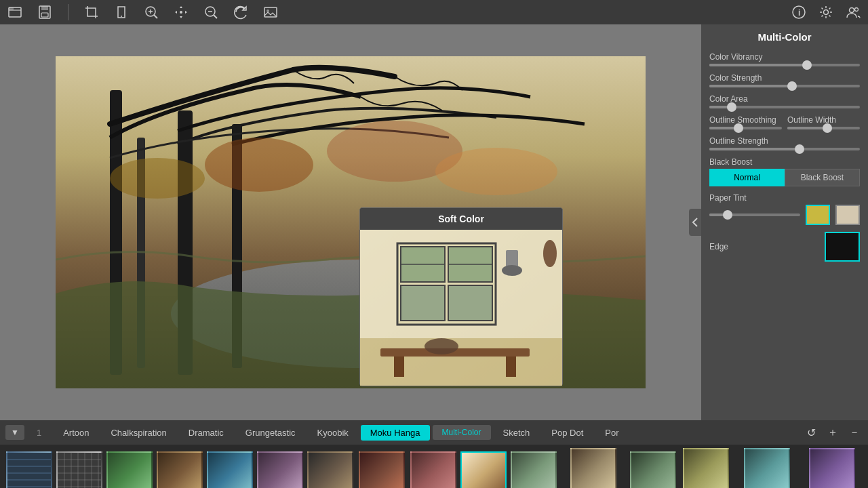 This screenshot has height=488, width=868. I want to click on remove-tab-icon: －, so click(854, 432).